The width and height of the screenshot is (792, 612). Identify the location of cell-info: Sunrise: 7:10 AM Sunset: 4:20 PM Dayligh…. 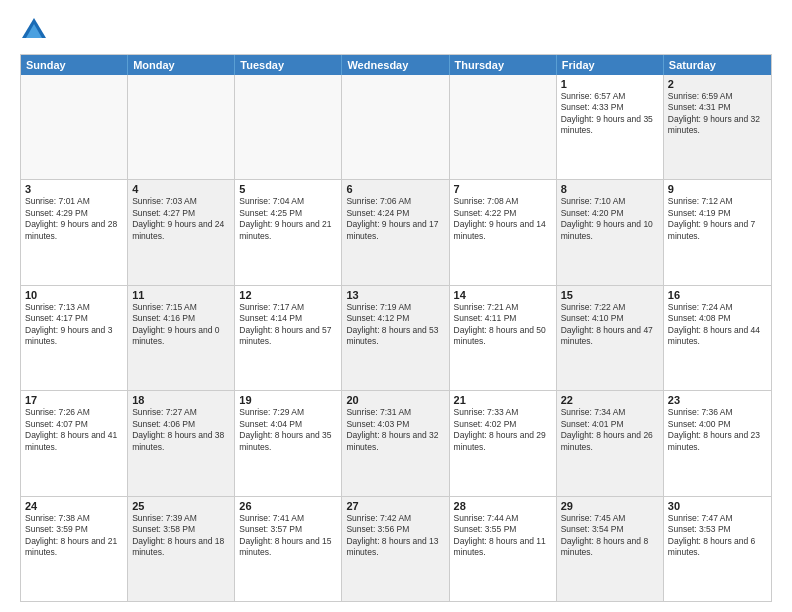
(610, 219).